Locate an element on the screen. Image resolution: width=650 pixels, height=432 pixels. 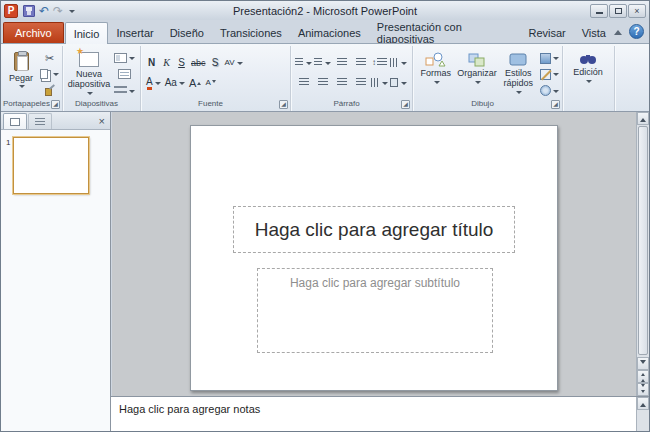
slides-tab is located at coordinates (15, 121).